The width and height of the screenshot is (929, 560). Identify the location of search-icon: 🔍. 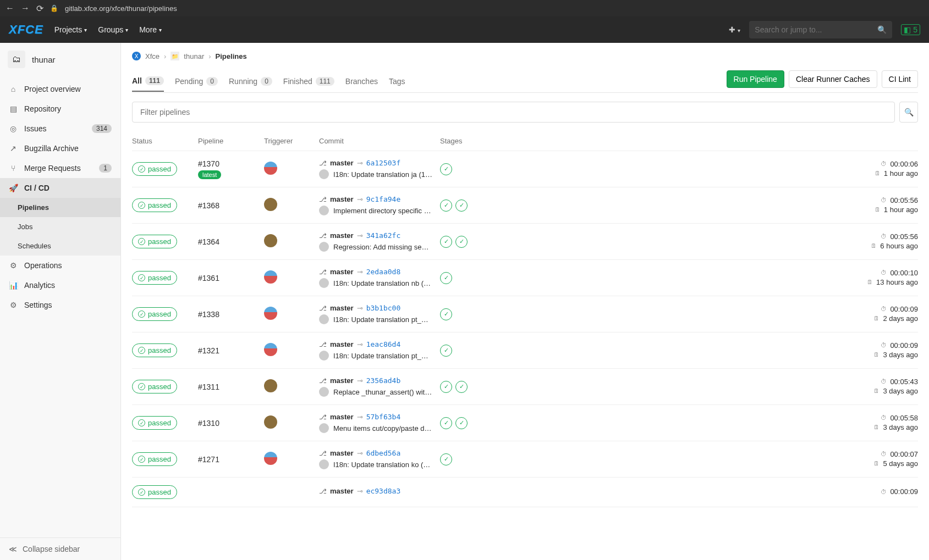
(882, 30).